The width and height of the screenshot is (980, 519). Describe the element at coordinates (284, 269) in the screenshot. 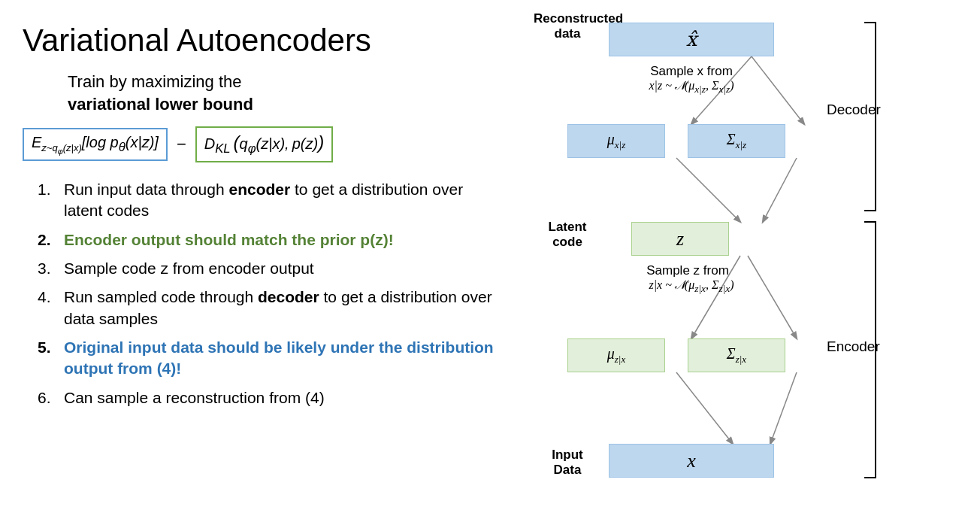

I see `list-text-3: Sample code z from encoder output` at that location.